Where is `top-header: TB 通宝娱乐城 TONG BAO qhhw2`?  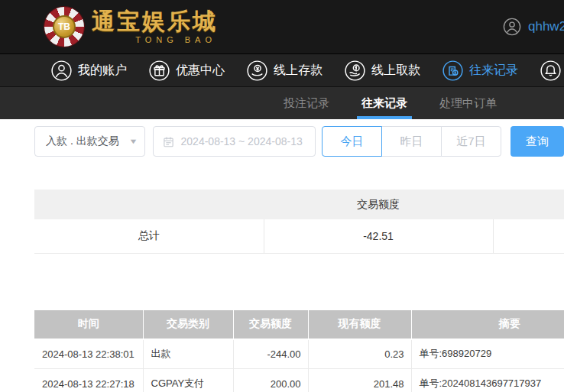 top-header: TB 通宝娱乐城 TONG BAO qhhw2 is located at coordinates (282, 27).